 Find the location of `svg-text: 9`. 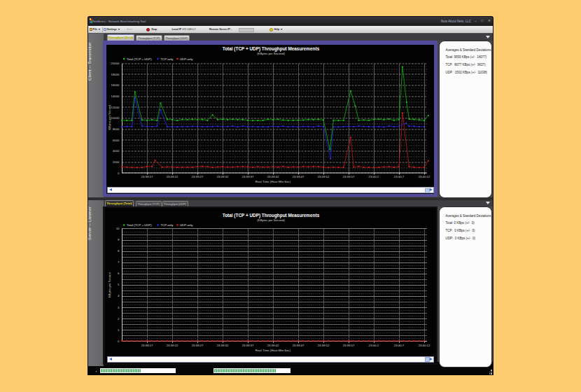

svg-text: 9 is located at coordinates (119, 239).